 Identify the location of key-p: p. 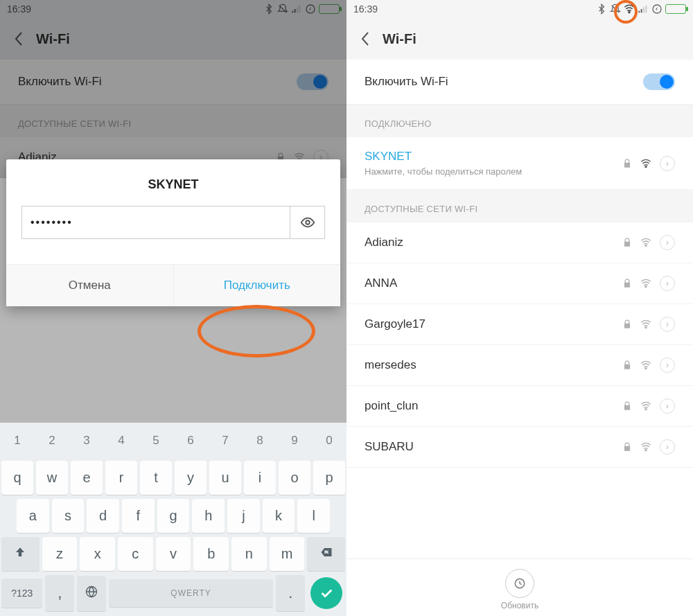
(329, 478).